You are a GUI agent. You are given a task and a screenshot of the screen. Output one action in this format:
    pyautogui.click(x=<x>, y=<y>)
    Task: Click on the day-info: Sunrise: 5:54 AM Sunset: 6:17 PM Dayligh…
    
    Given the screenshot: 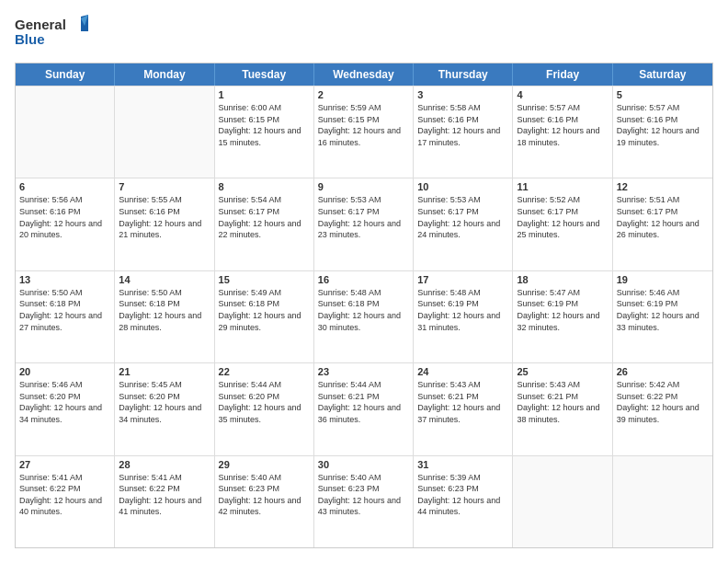 What is the action you would take?
    pyautogui.click(x=265, y=217)
    